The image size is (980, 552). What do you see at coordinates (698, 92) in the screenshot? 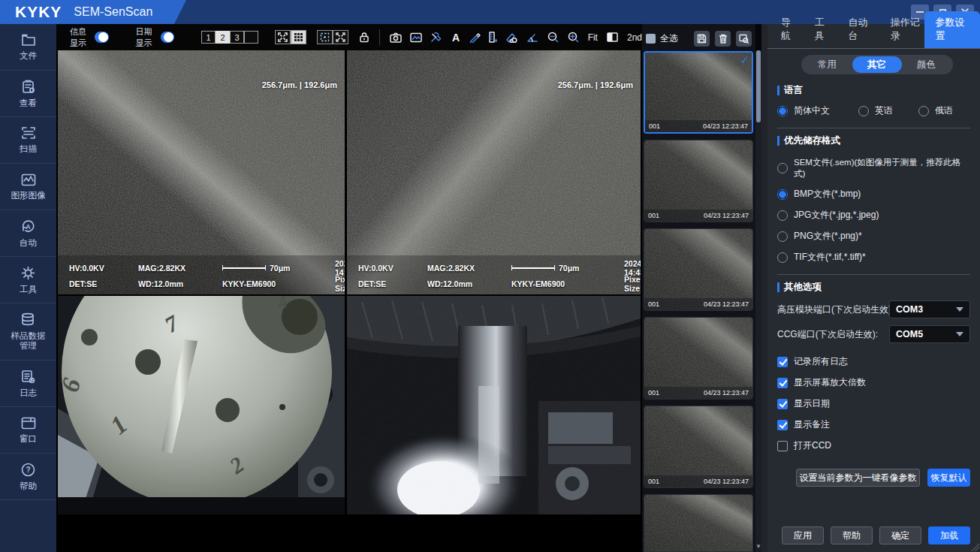
I see `thumbnail-item: ✓ 001 04/23 12:23:47` at bounding box center [698, 92].